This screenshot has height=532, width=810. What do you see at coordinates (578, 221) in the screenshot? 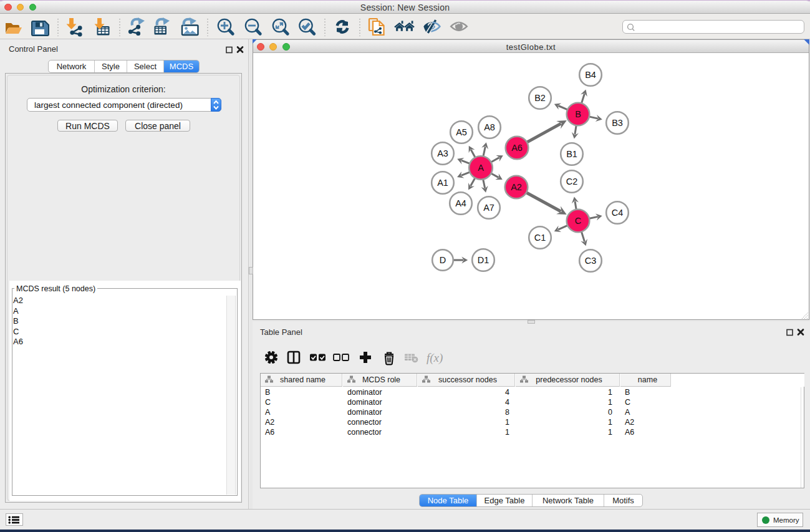
I see `svg-text: C` at bounding box center [578, 221].